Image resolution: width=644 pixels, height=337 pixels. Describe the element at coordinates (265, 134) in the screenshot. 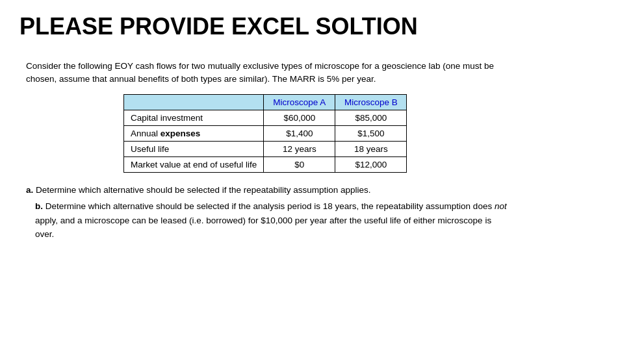

I see `microscope-table: Microscope A Microscope B Capital invest…` at that location.